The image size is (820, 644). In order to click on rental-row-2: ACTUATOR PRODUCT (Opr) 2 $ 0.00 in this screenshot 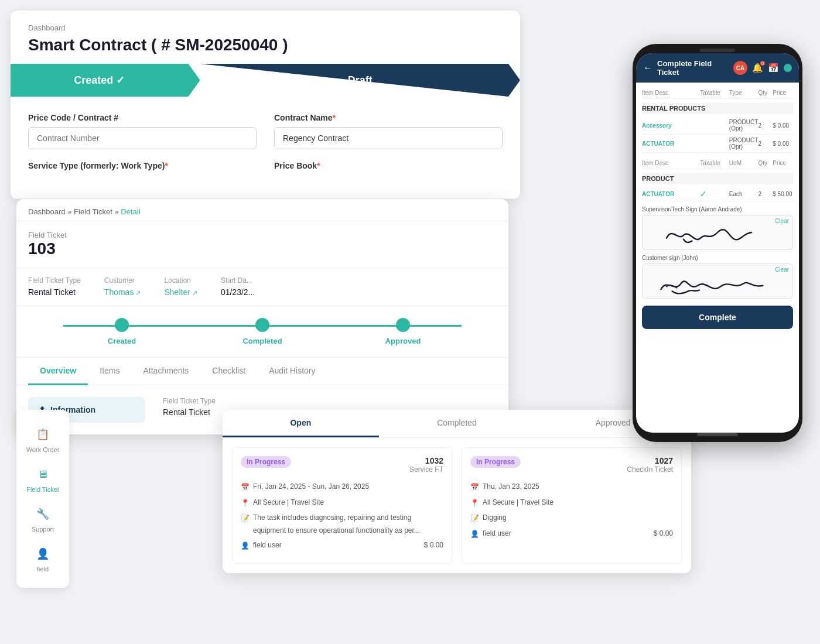, I will do `click(718, 144)`.